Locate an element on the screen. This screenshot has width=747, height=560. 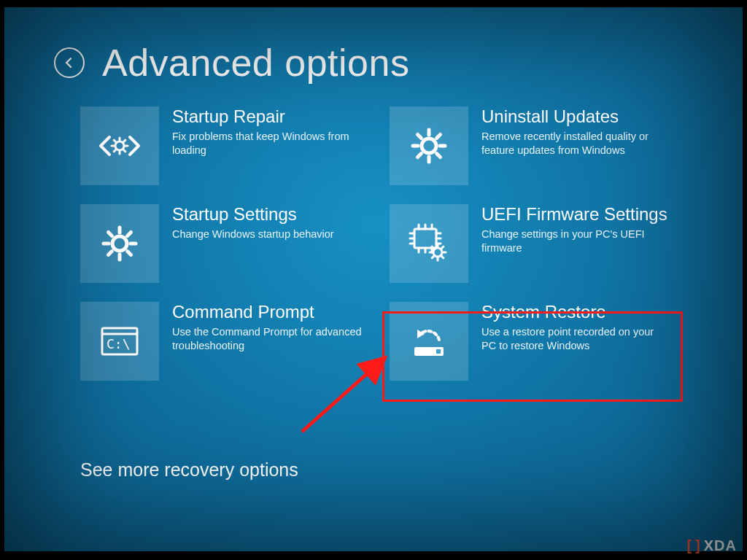
tile-title: Startup Settings is located at coordinates (253, 214).